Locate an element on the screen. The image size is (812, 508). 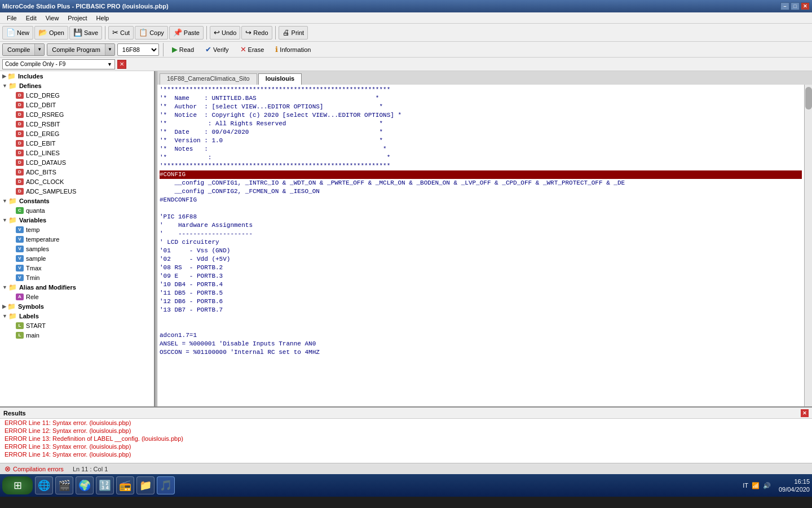
tree-item-1-5: DLCD_EBIT is located at coordinates (77, 143).